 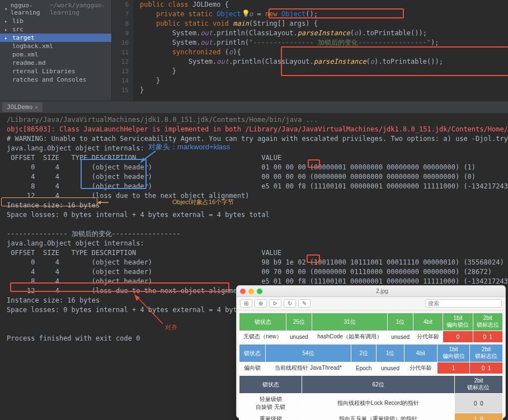 What do you see at coordinates (56, 38) in the screenshot?
I see `tree-item: ▸target` at bounding box center [56, 38].